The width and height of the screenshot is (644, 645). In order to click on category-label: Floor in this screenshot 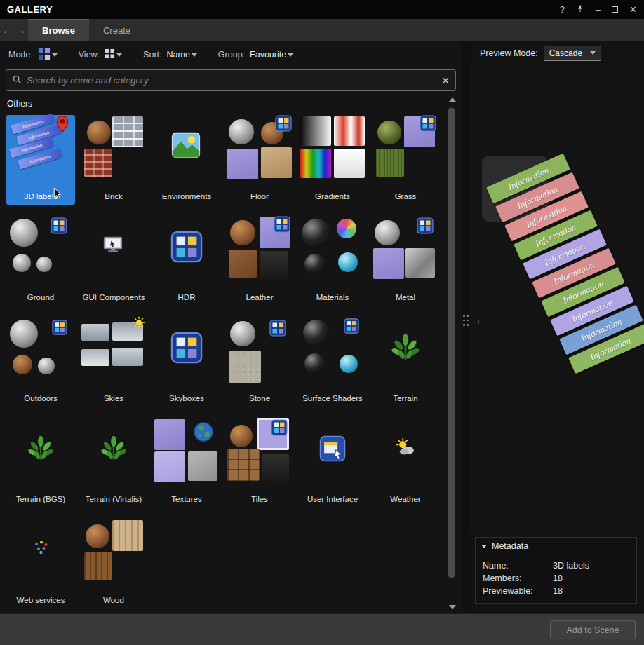, I will do `click(260, 196)`.